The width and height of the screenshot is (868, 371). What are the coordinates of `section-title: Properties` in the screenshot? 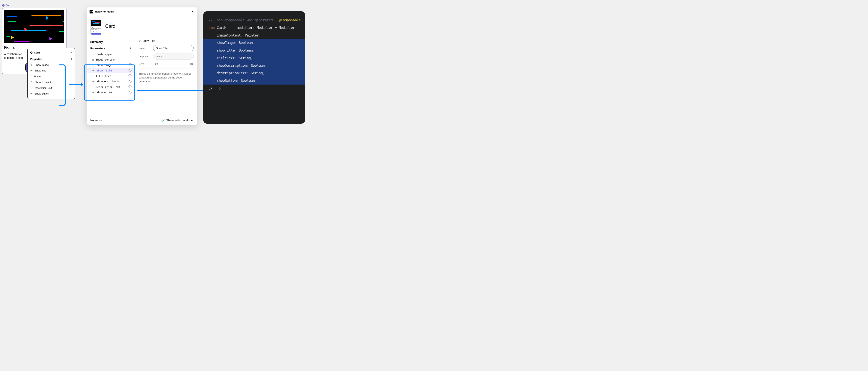 It's located at (36, 59).